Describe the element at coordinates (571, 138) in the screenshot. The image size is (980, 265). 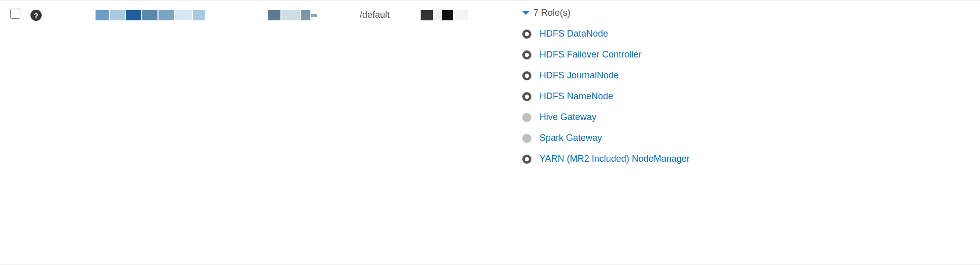
I see `role-link: Spark Gateway` at that location.